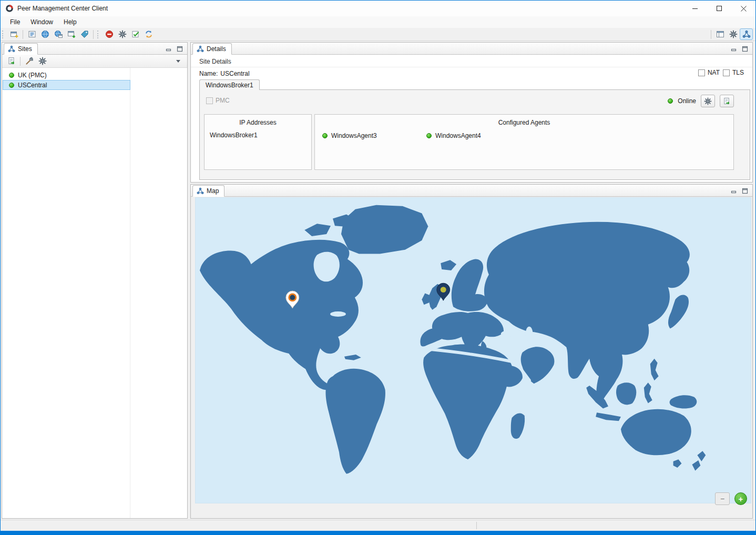 The image size is (756, 535). Describe the element at coordinates (212, 191) in the screenshot. I see `tab-map-label: Map` at that location.